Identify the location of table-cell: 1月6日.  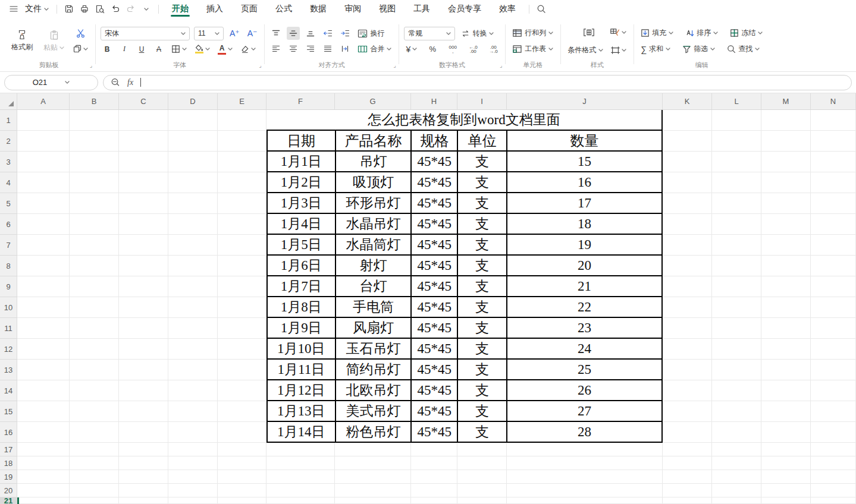
(302, 266).